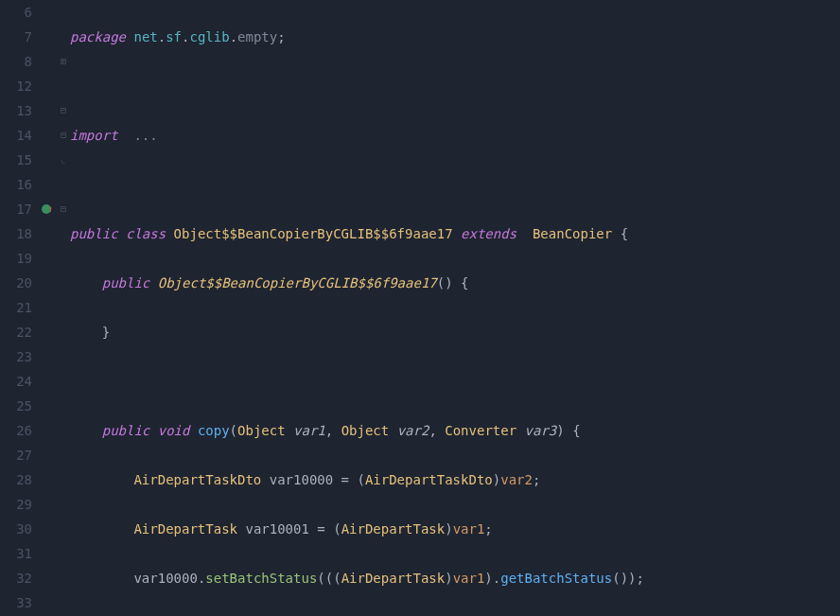 Image resolution: width=840 pixels, height=616 pixels. Describe the element at coordinates (455, 578) in the screenshot. I see `code-line: var10000.setBatchStatus(((AirDepartTask)…` at that location.